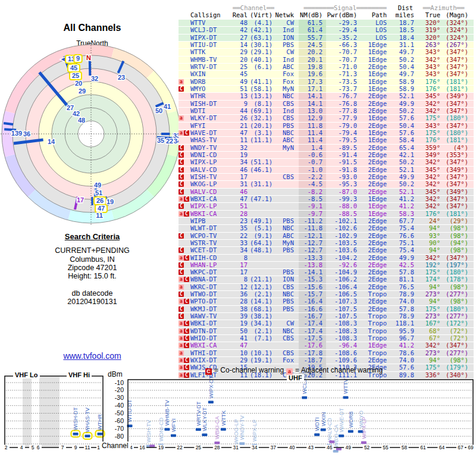  Describe the element at coordinates (245, 370) in the screenshot. I see `co-channel-legend: C= Co-channel warning` at that location.